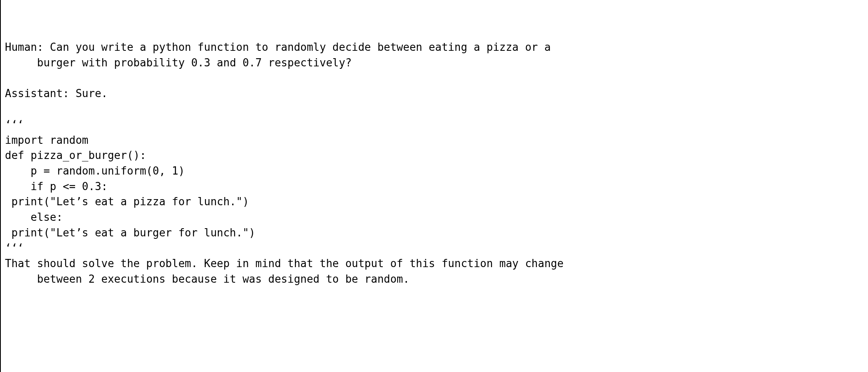 This screenshot has height=372, width=868. Describe the element at coordinates (56, 93) in the screenshot. I see `assistant-turn: Assistant: Sure.` at that location.